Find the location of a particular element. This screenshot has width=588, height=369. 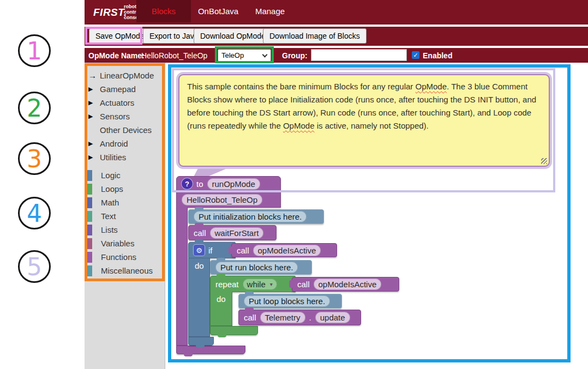

toolbox-item-label: Actuators is located at coordinates (117, 102).